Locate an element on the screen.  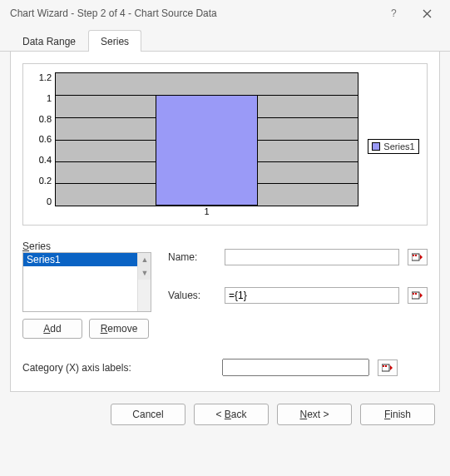
category-range-picker-button is located at coordinates (388, 368).